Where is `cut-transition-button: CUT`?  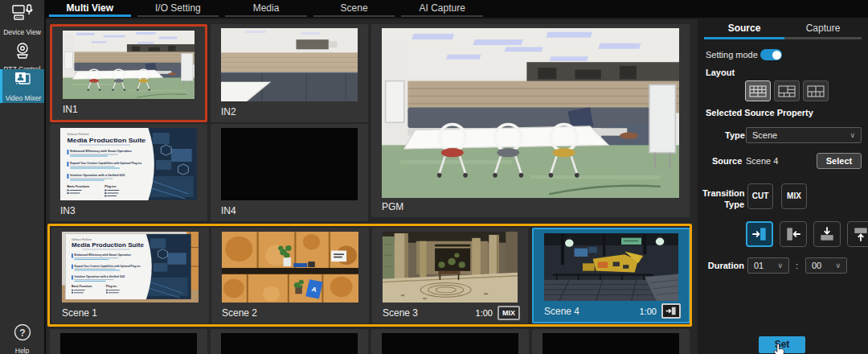 cut-transition-button: CUT is located at coordinates (760, 196).